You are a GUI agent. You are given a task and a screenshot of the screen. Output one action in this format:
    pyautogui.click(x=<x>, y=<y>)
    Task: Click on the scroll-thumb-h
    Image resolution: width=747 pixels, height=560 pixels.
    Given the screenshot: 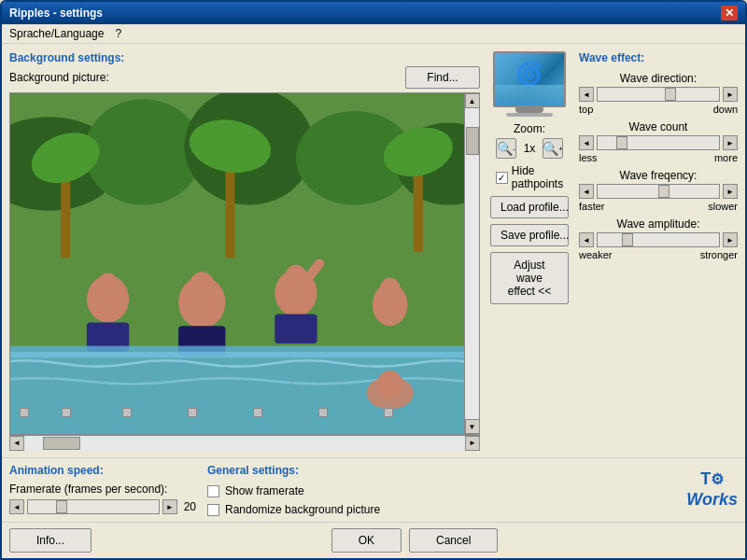 What is the action you would take?
    pyautogui.click(x=62, y=443)
    